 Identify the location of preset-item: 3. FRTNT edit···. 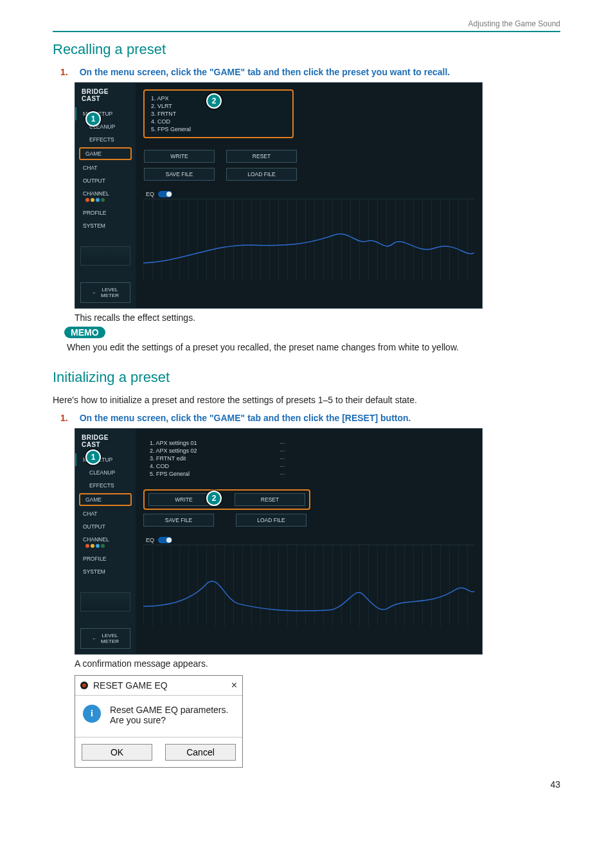
(217, 458).